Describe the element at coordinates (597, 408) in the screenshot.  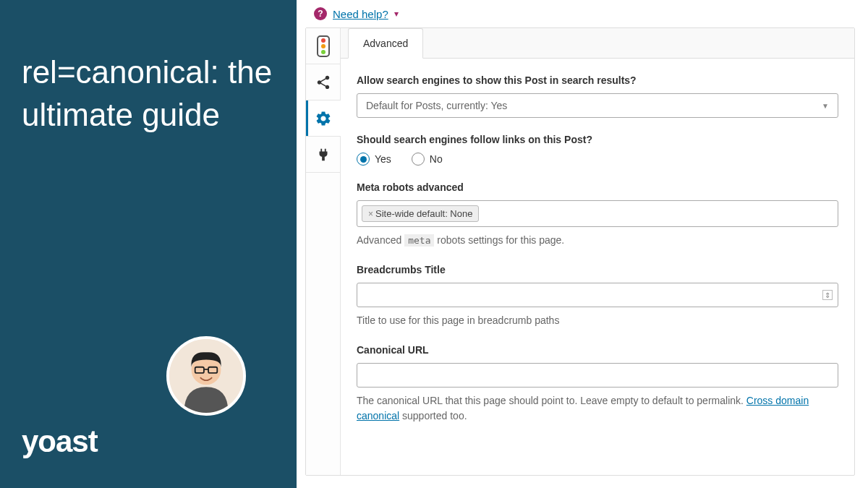
I see `canonical-helper: The canonical URL that this page should …` at that location.